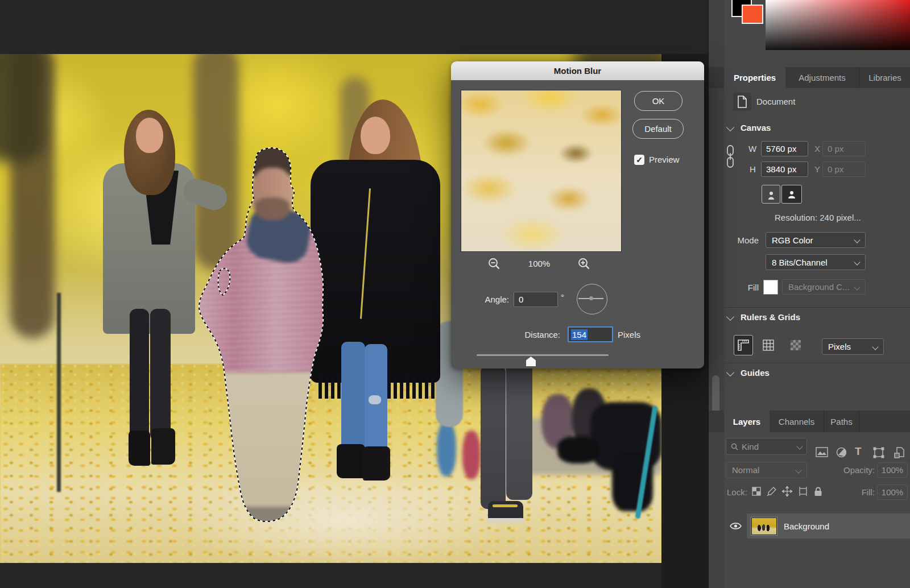 The width and height of the screenshot is (910, 588). What do you see at coordinates (539, 334) in the screenshot?
I see `distance-label: Distance:` at bounding box center [539, 334].